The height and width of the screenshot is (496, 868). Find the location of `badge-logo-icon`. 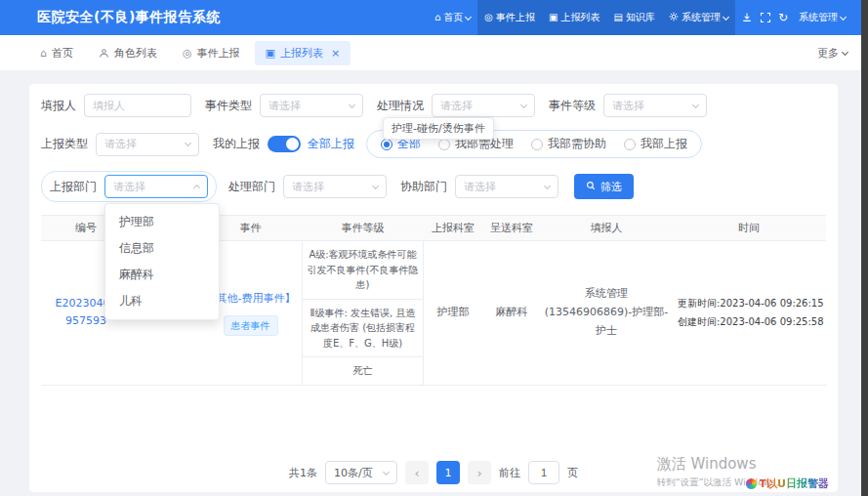

badge-logo-icon is located at coordinates (752, 484).